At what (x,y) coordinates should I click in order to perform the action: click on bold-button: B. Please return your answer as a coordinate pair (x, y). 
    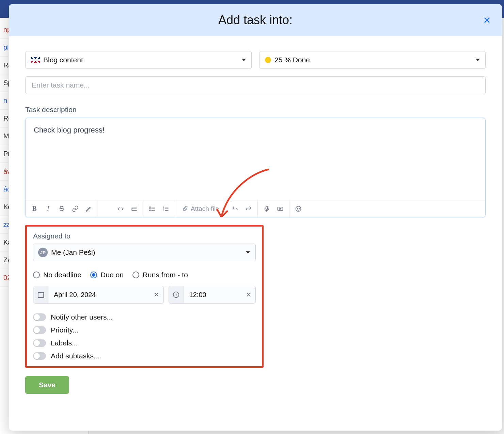
    Looking at the image, I should click on (34, 209).